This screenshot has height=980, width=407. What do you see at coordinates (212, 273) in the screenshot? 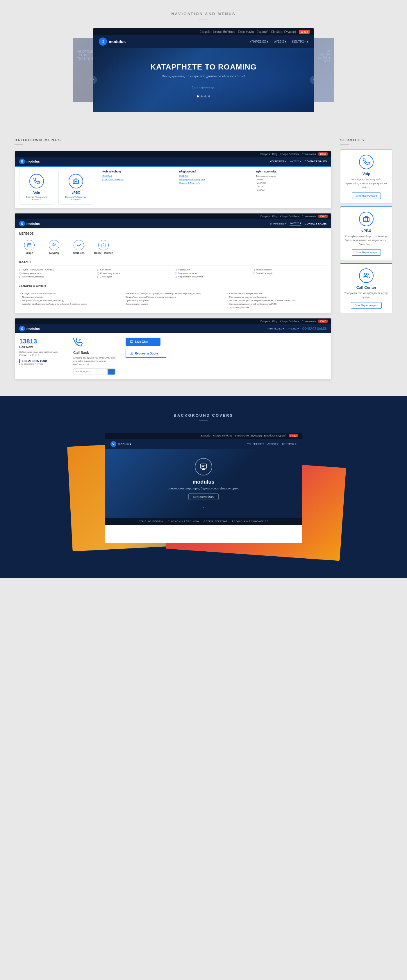
I see `klados-item-8: Λογιστικό γραφείο` at bounding box center [212, 273].